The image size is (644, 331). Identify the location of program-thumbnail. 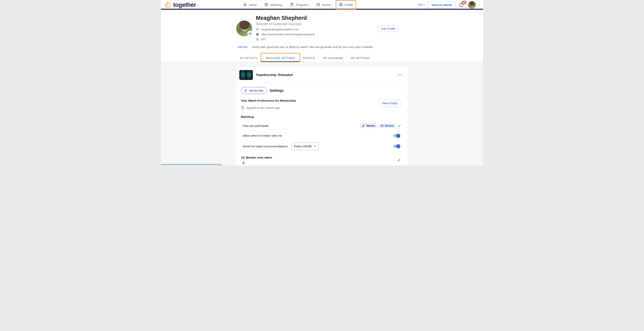
(246, 75).